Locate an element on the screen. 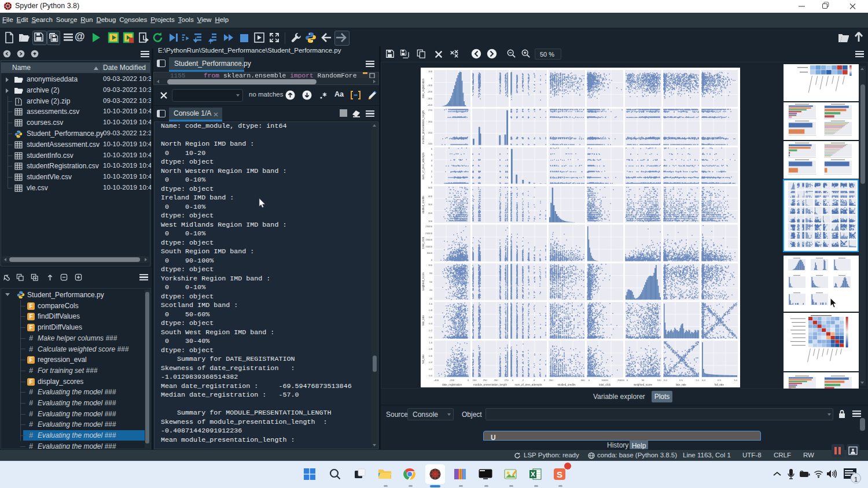 The image size is (868, 488). svg-text: 50 is located at coordinates (643, 380).